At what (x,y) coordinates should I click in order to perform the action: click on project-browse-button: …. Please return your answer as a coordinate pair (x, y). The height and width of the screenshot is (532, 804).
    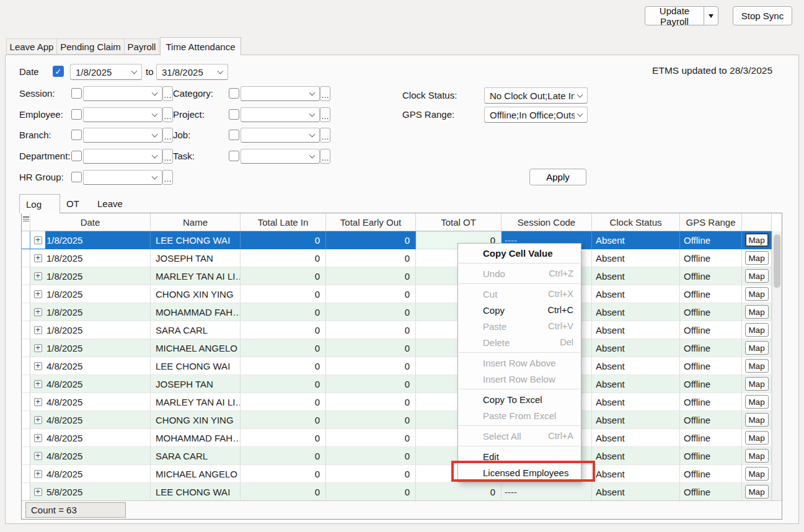
    Looking at the image, I should click on (325, 115).